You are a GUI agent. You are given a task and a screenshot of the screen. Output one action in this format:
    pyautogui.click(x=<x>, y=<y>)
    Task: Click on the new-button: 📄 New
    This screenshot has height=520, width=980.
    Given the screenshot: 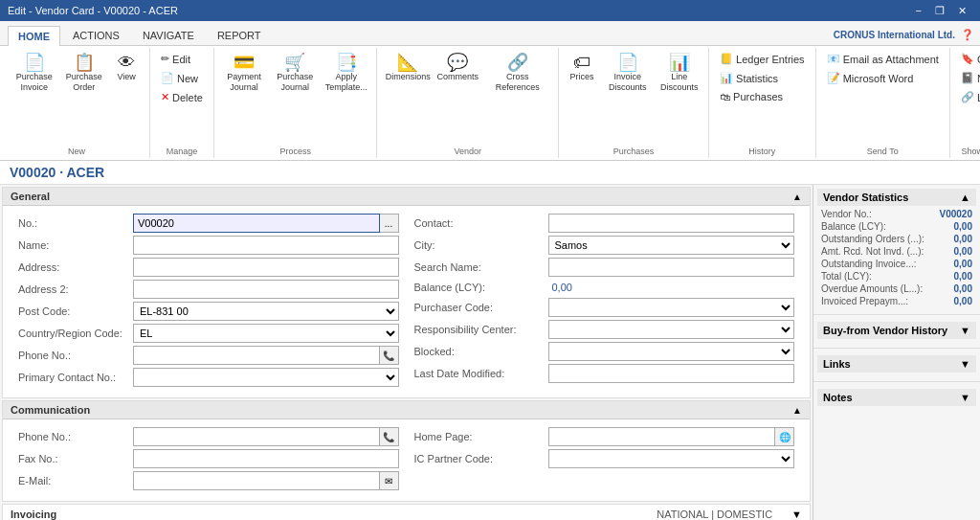 What is the action you would take?
    pyautogui.click(x=182, y=79)
    